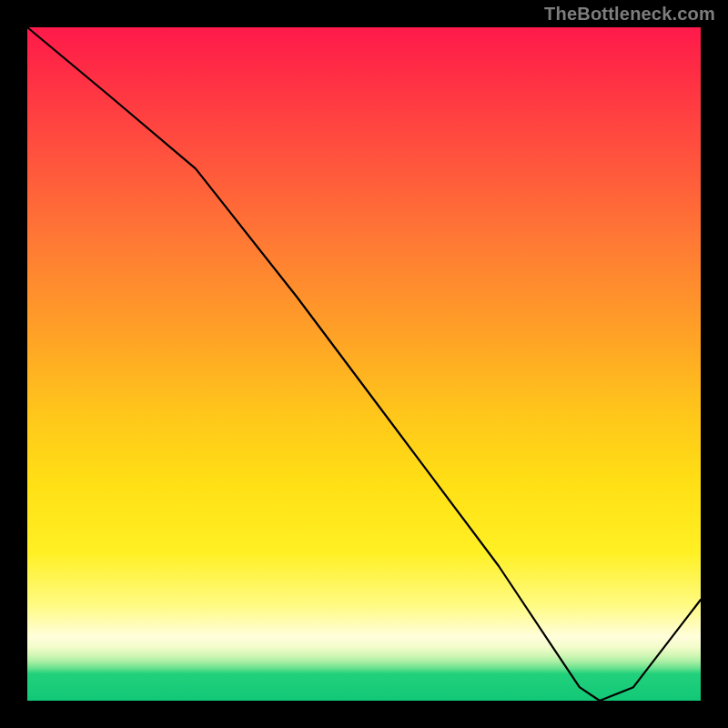  What do you see at coordinates (630, 15) in the screenshot?
I see `watermark-text: TheBottleneck.com` at bounding box center [630, 15].